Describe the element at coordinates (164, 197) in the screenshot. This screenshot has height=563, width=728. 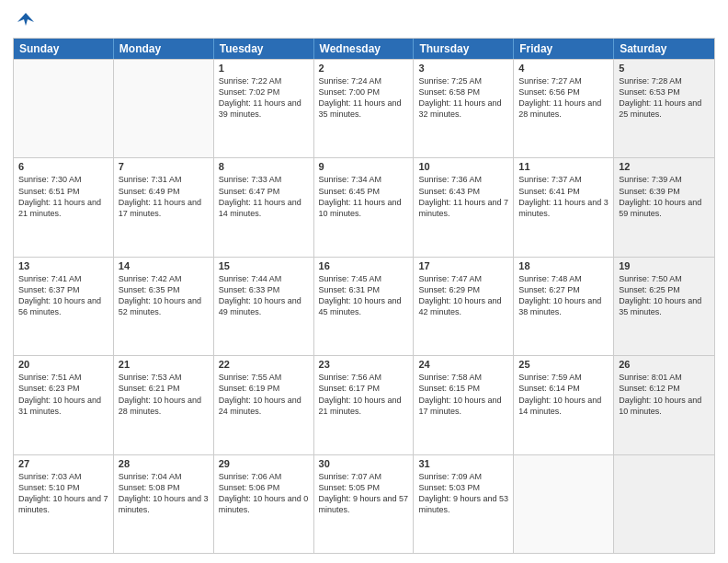
I see `cell-info: Sunrise: 7:31 AM Sunset: 6:49 PM Dayligh…` at that location.